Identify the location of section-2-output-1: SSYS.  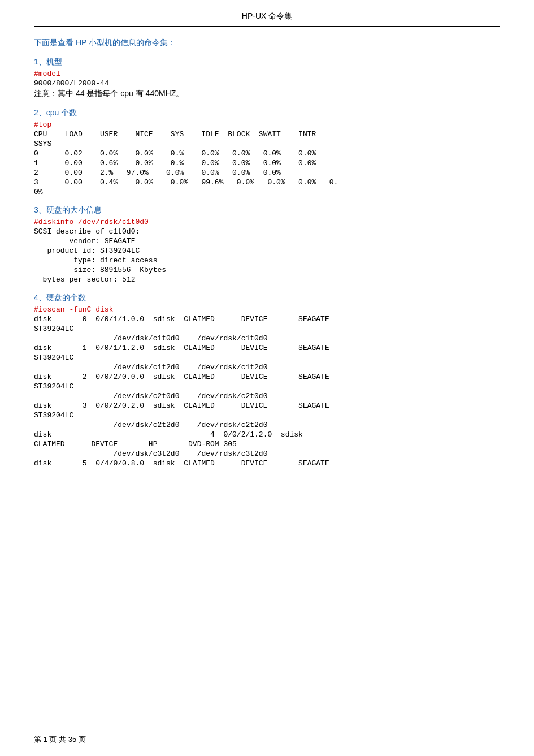
(267, 144).